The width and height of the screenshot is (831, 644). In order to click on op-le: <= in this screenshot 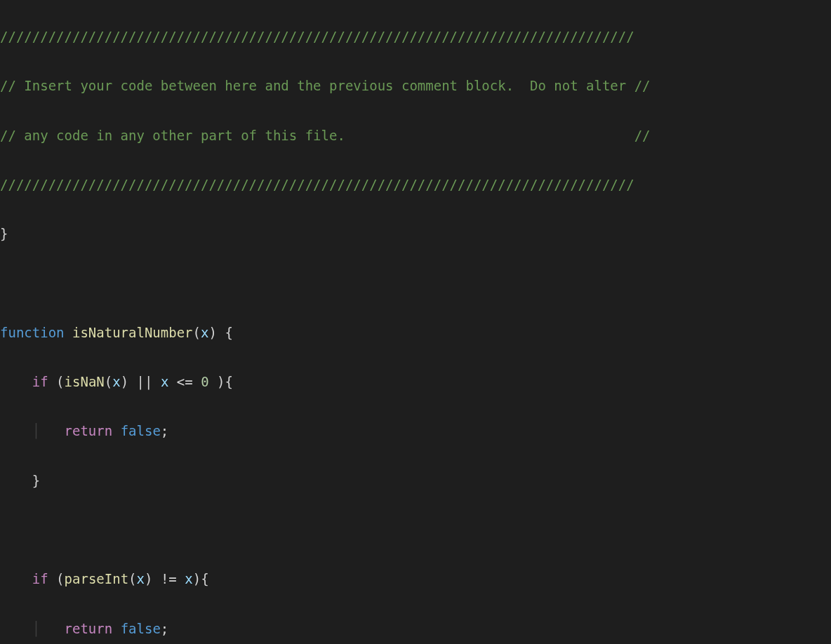, I will do `click(185, 382)`.